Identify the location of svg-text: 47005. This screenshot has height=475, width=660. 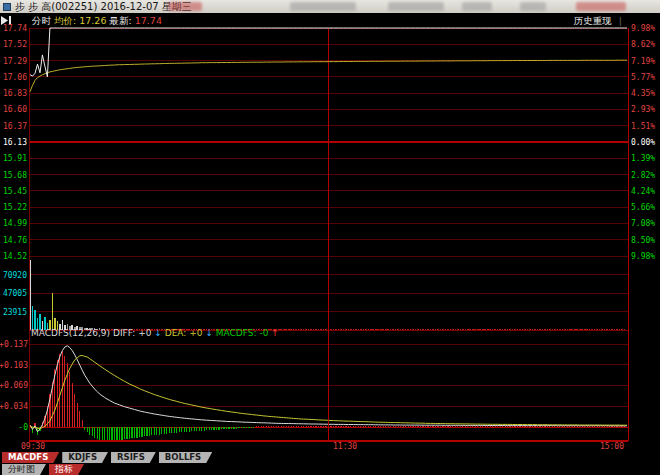
(15, 294).